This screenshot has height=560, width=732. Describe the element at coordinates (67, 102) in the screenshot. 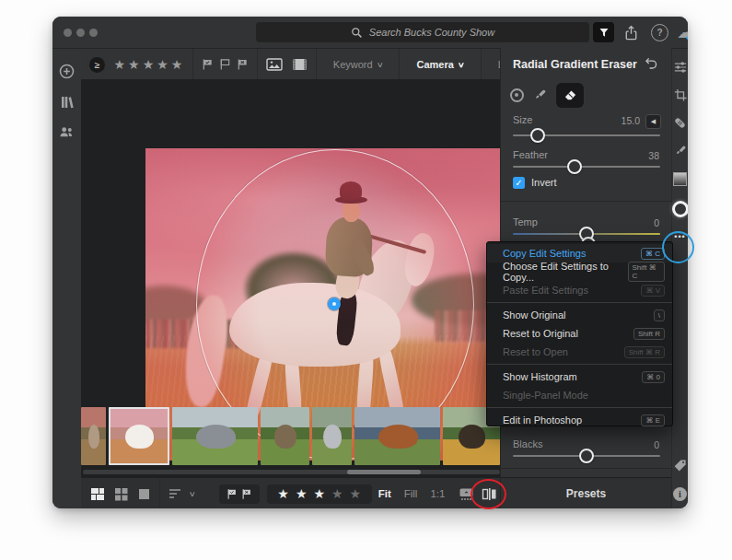

I see `library-books-icon` at that location.